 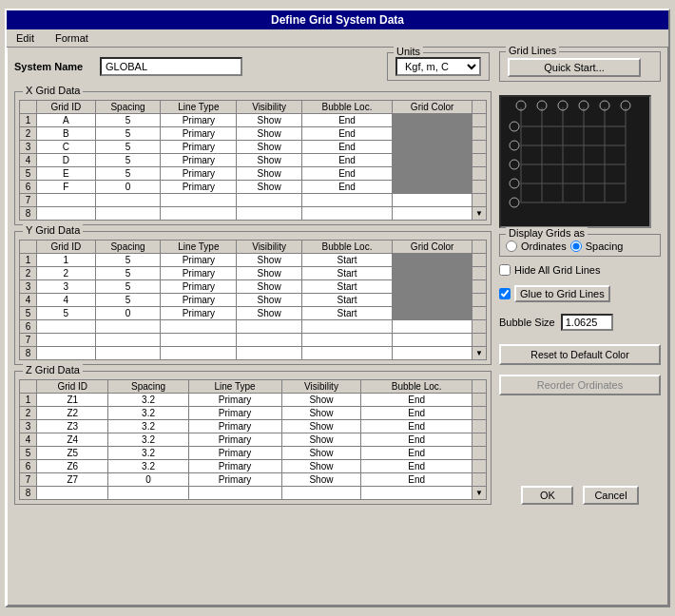 I want to click on table-row: 3Z33.2PrimaryShowEnd, so click(x=253, y=427).